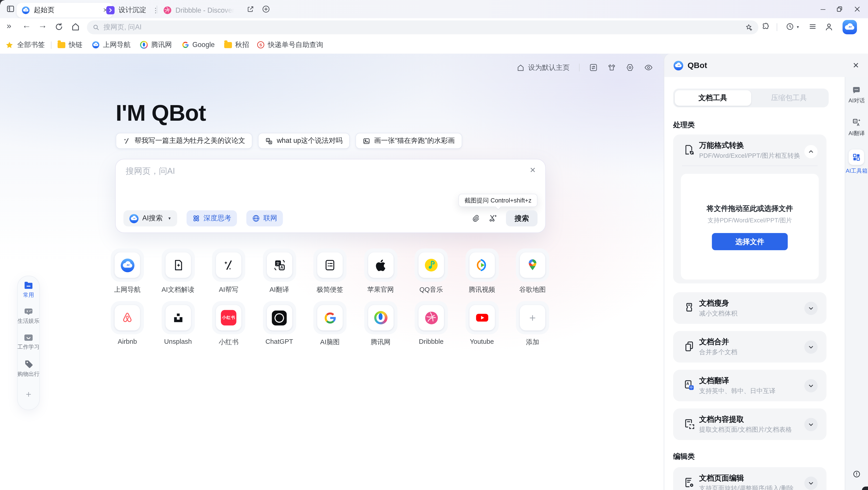 The image size is (868, 490). Describe the element at coordinates (750, 308) in the screenshot. I see `tool-card-doc-slim: 文档瘦身 减小文档体积` at that location.